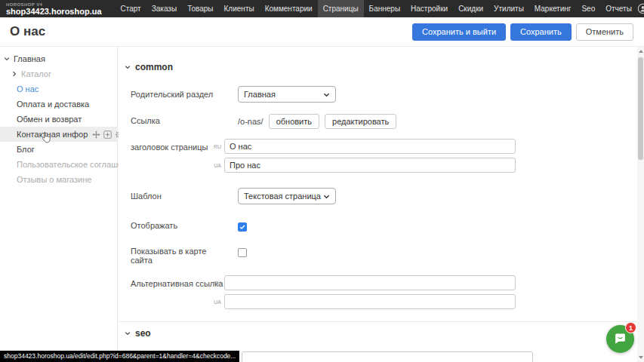  Describe the element at coordinates (385, 9) in the screenshot. I see `menu-item-banners: Баннеры` at that location.